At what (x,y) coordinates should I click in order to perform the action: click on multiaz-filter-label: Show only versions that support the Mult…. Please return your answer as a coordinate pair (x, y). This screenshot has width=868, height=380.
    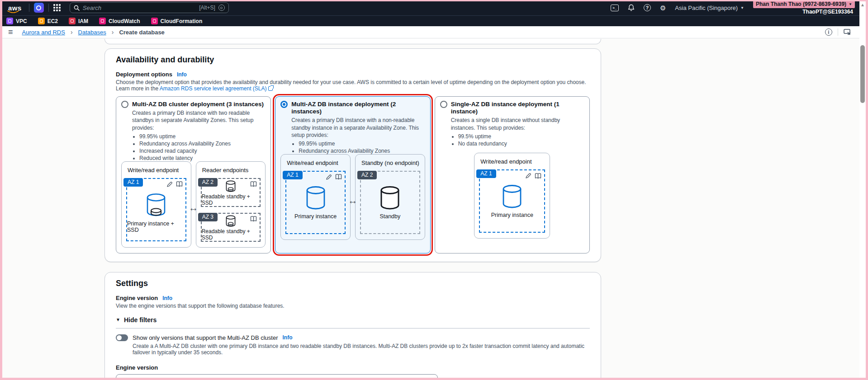
    Looking at the image, I should click on (205, 338).